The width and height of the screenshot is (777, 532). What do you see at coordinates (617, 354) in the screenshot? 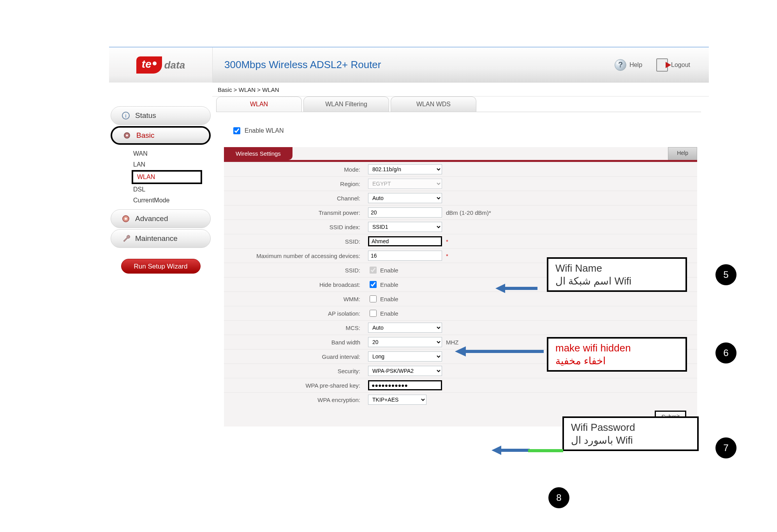
I see `annotation-hidden: make wifi hidden اخفاء مخفية` at bounding box center [617, 354].